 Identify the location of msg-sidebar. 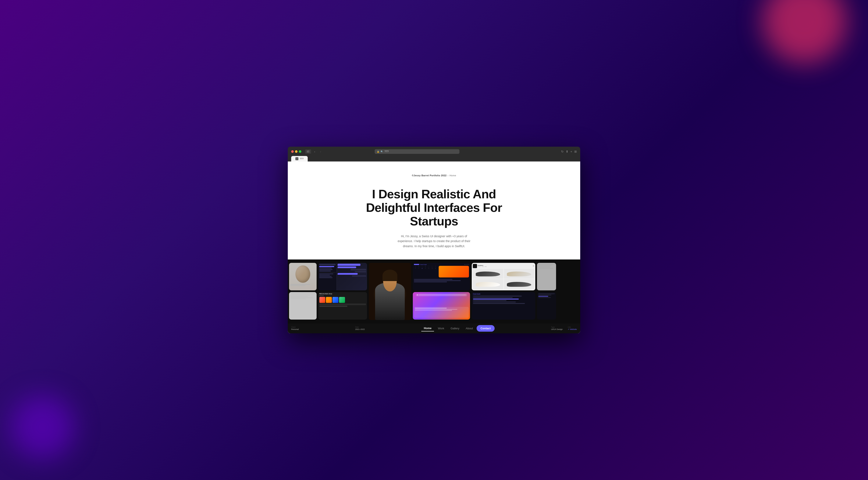
(328, 277).